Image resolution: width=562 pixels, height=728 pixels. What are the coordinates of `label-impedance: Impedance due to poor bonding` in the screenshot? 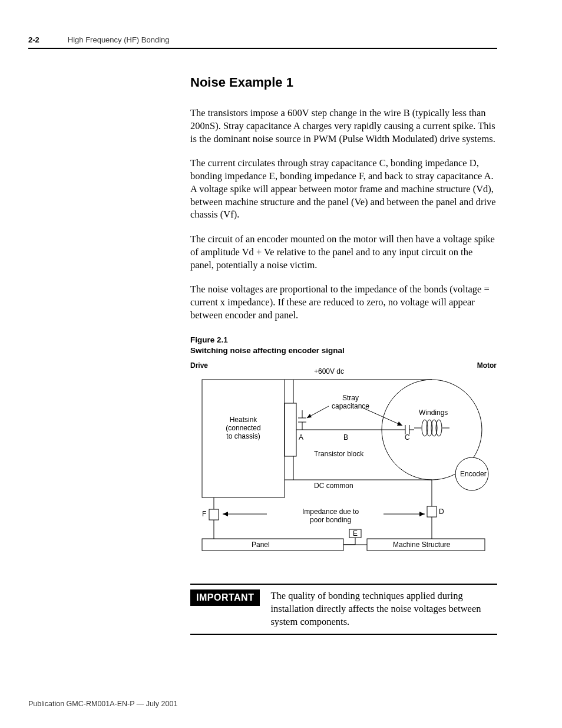 It's located at (330, 516).